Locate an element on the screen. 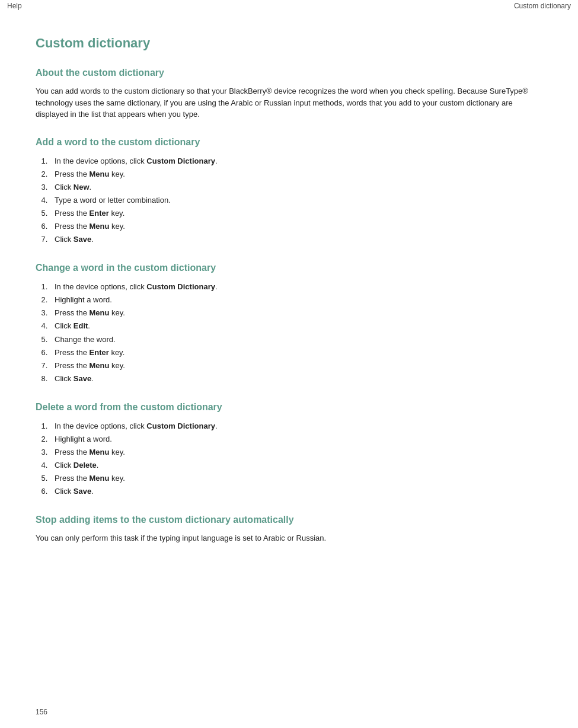 Image resolution: width=578 pixels, height=728 pixels. stop-paragraph: You can only perform this task if the ty… is located at coordinates (289, 538).